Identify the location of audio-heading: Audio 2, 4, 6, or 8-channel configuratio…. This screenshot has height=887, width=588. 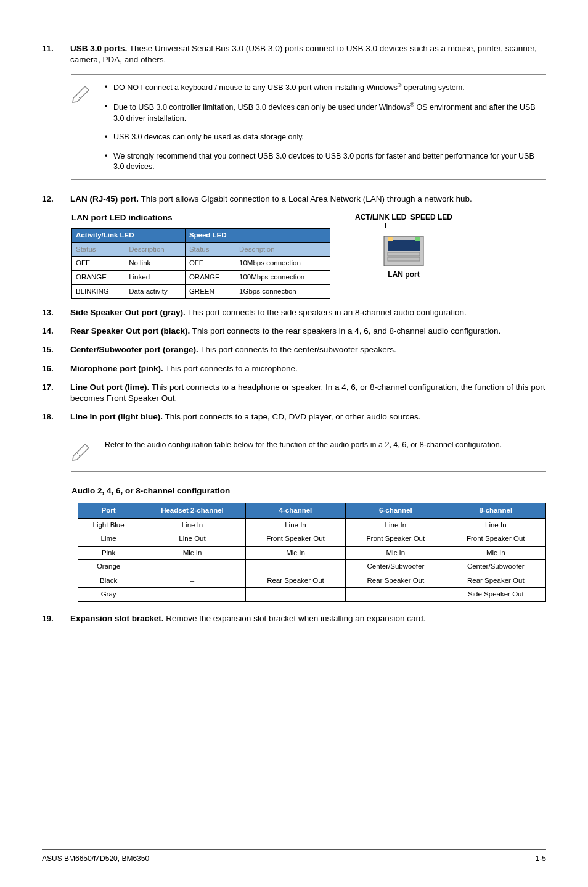
(309, 491).